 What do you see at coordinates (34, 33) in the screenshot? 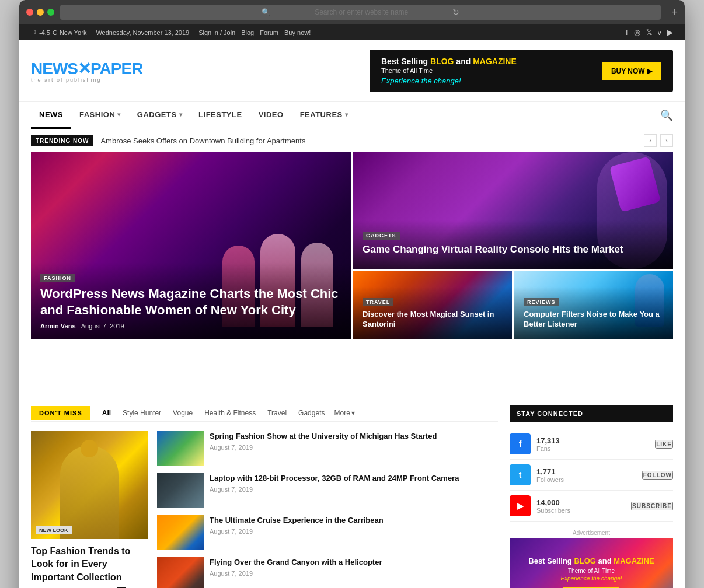
I see `moon-icon: ☽` at bounding box center [34, 33].